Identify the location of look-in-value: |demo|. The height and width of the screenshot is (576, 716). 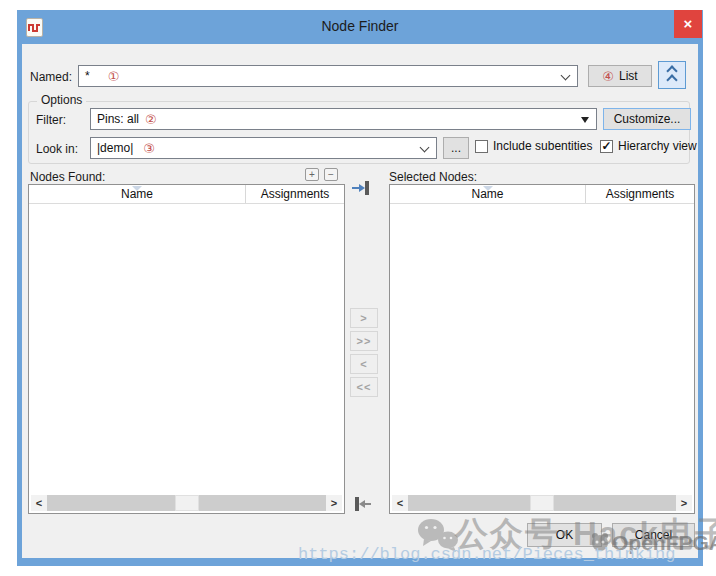
(115, 148).